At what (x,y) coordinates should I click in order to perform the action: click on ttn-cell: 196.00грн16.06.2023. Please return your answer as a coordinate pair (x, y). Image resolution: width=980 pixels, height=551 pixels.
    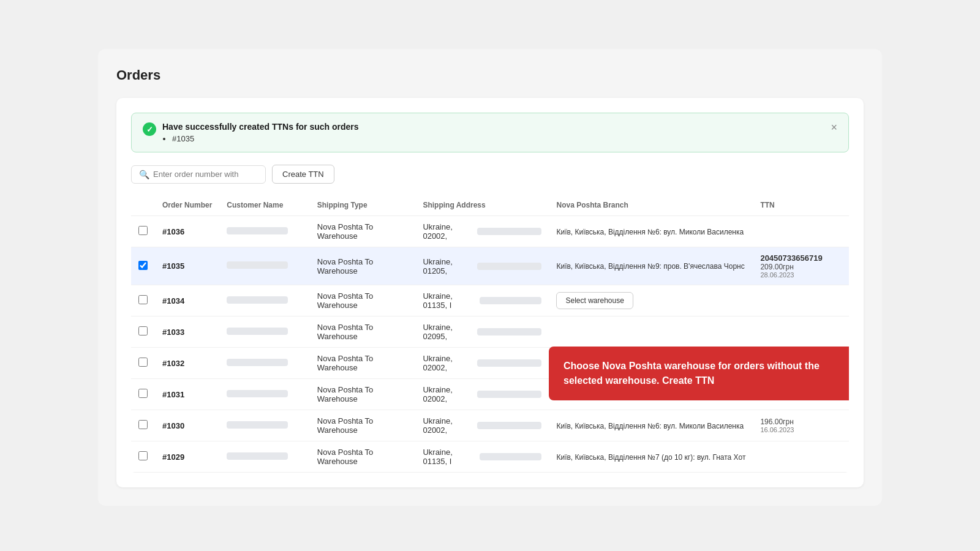
    Looking at the image, I should click on (801, 426).